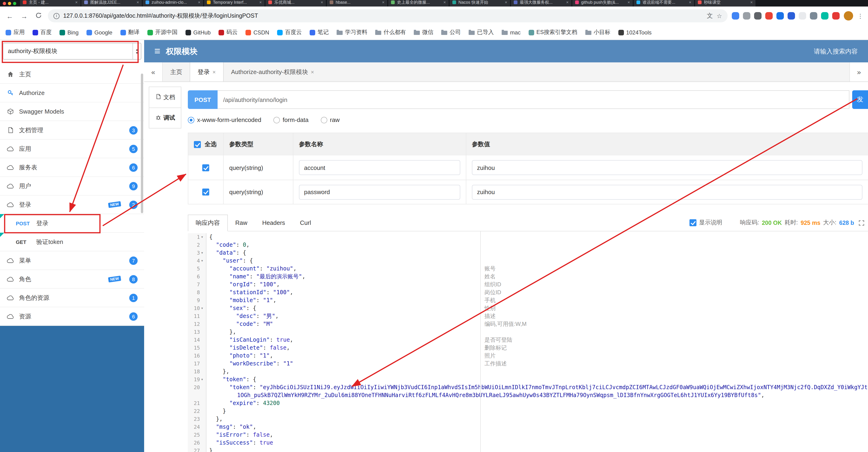  I want to click on sidebar-item: 角色的资源 1, so click(72, 298).